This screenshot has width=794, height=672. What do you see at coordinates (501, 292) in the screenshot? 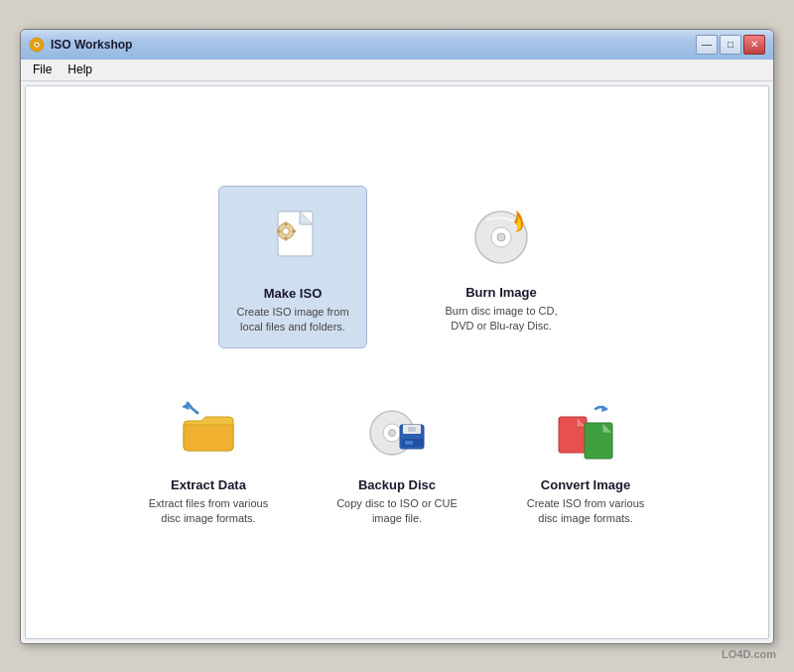
I see `burn-image-title: Burn Image` at bounding box center [501, 292].